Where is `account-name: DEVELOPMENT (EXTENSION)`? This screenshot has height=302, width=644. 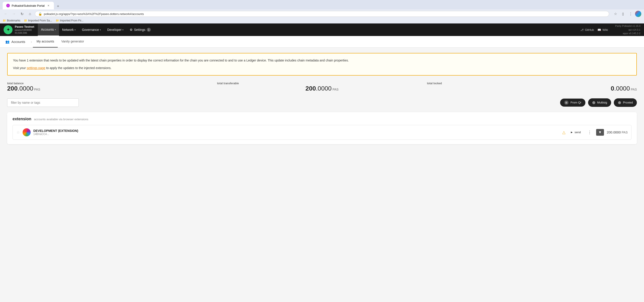 account-name: DEVELOPMENT (EXTENSION) is located at coordinates (296, 131).